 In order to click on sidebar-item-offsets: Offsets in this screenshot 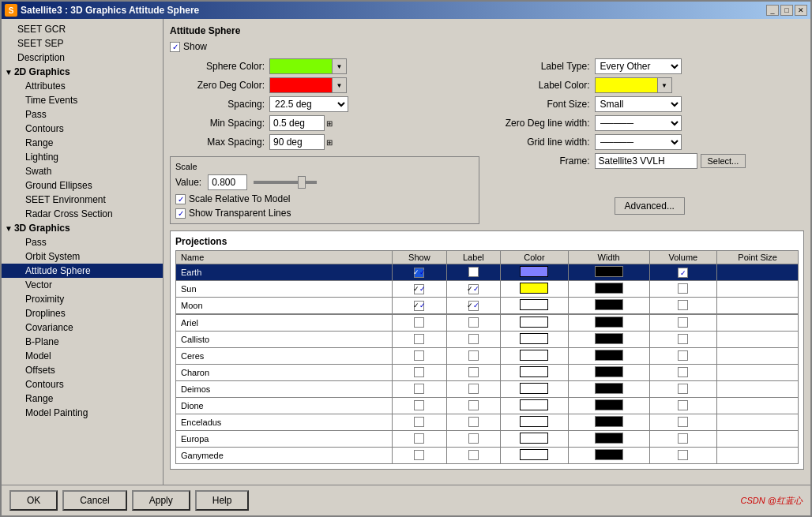, I will do `click(82, 370)`.